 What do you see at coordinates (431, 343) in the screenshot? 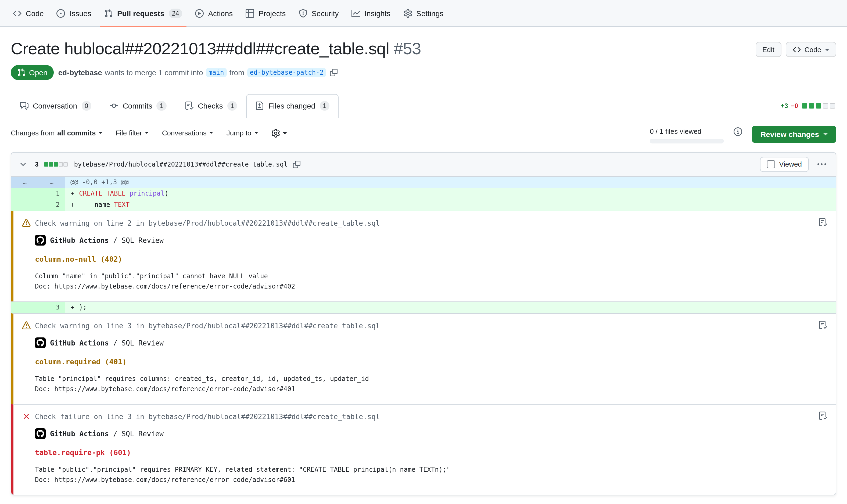
I see `check-app-row: GitHub Actions / SQL Review` at bounding box center [431, 343].